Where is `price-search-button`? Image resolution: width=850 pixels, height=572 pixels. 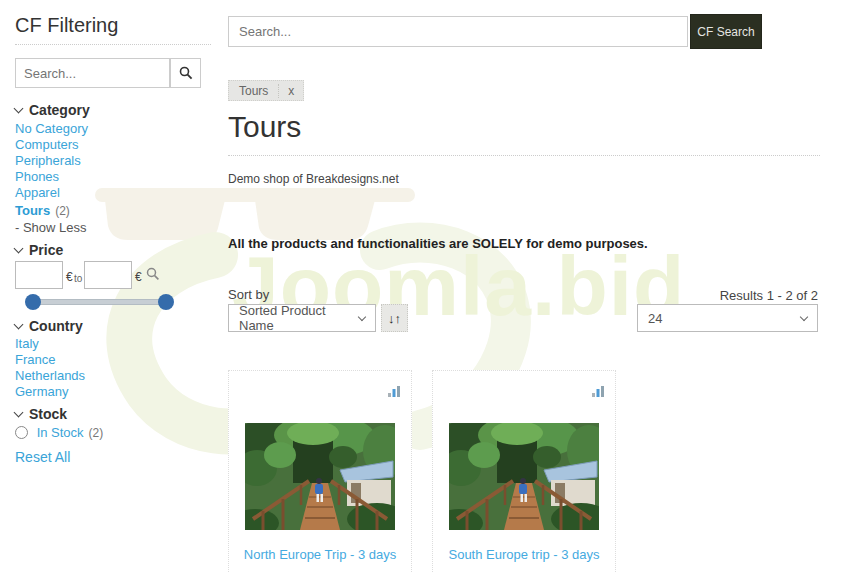 price-search-button is located at coordinates (153, 276).